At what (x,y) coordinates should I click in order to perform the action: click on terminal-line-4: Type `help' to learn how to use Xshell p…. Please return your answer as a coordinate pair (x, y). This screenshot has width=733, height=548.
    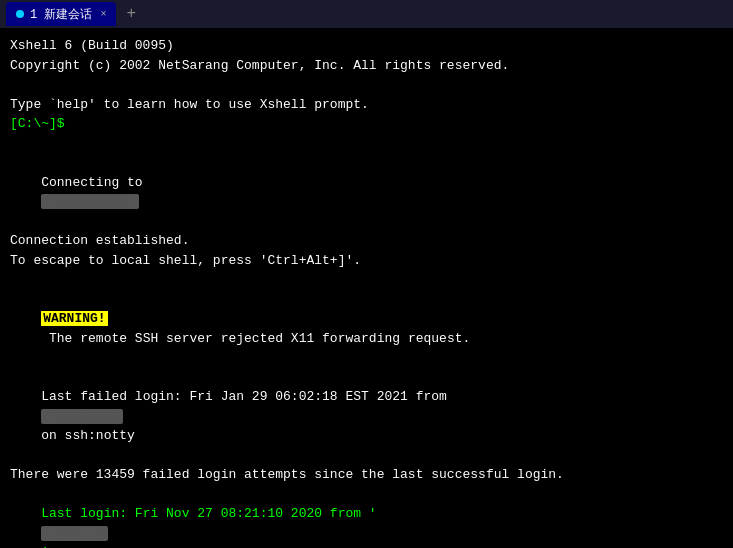
    Looking at the image, I should click on (366, 105).